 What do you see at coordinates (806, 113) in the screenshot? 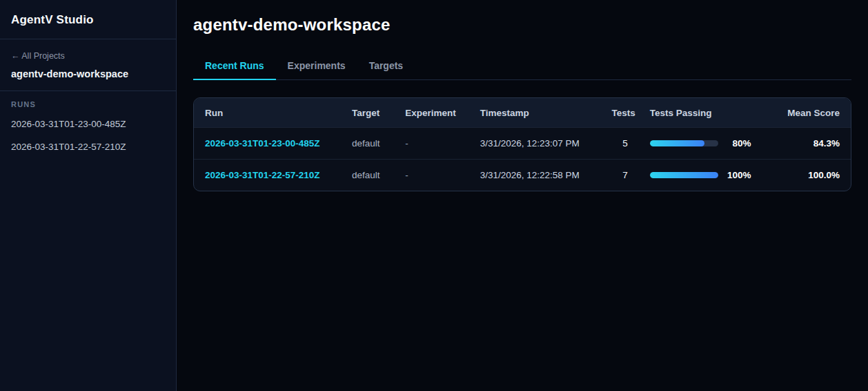
I see `column-header-mean-score: Mean Score` at bounding box center [806, 113].